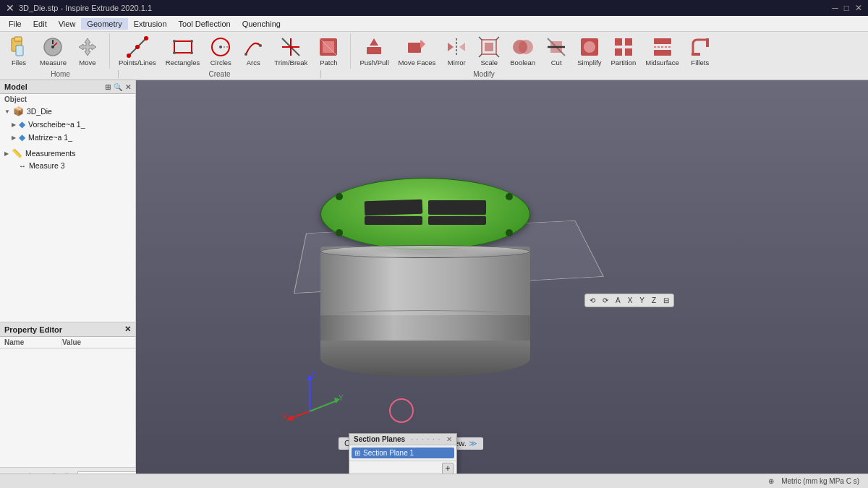 The width and height of the screenshot is (868, 488). What do you see at coordinates (700, 47) in the screenshot?
I see `fillets-icon` at bounding box center [700, 47].